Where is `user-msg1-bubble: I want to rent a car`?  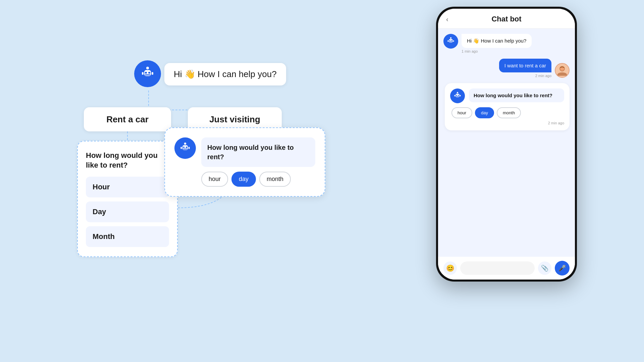
user-msg1-bubble: I want to rent a car is located at coordinates (525, 66).